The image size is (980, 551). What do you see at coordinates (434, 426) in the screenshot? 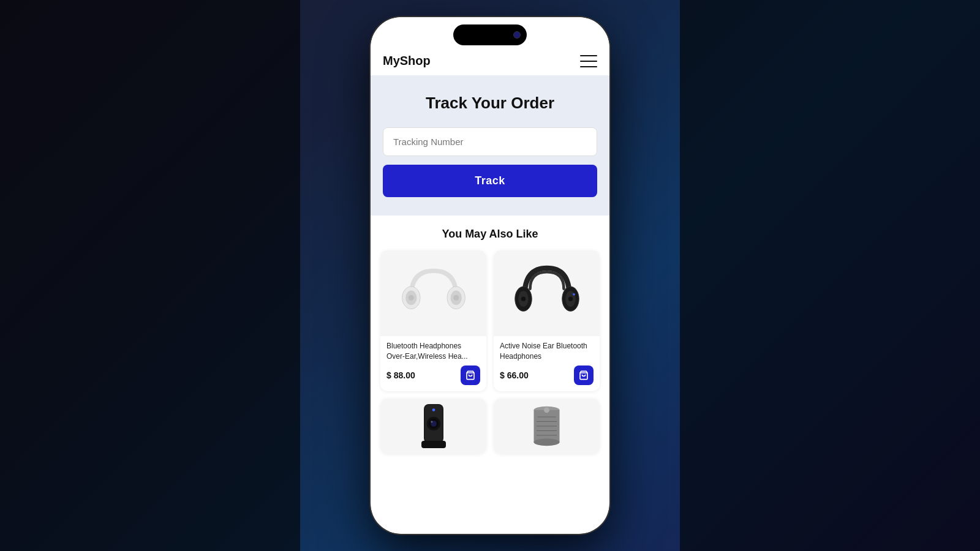
I see `camera-image` at bounding box center [434, 426].